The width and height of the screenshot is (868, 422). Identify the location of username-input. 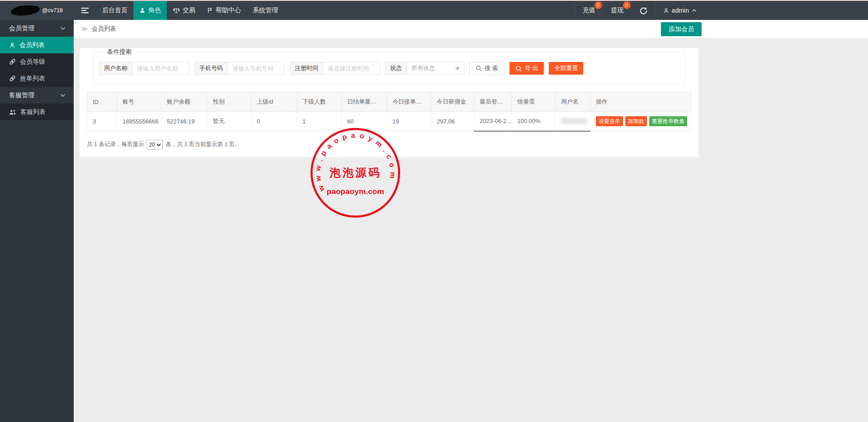
(161, 68).